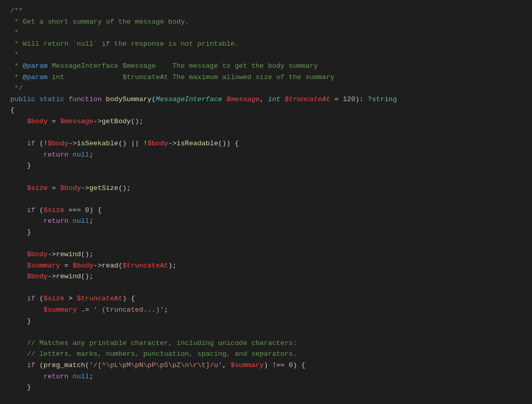  What do you see at coordinates (54, 299) in the screenshot?
I see `var-size-gt: $size` at bounding box center [54, 299].